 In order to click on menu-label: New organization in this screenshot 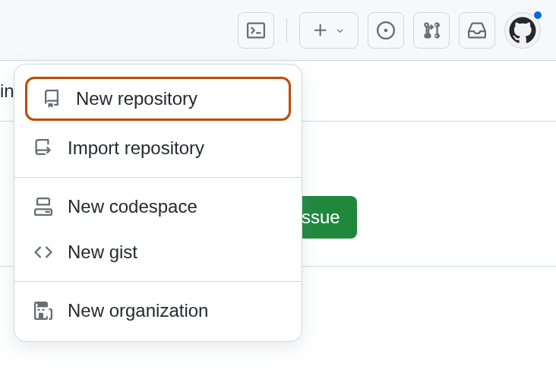, I will do `click(138, 311)`.